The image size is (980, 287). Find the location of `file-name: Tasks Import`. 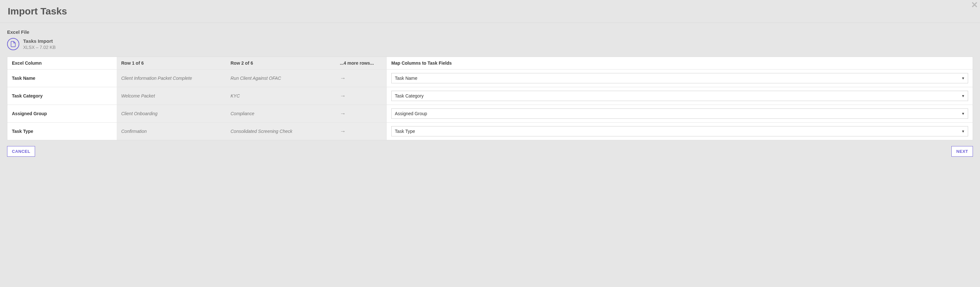

file-name: Tasks Import is located at coordinates (40, 41).